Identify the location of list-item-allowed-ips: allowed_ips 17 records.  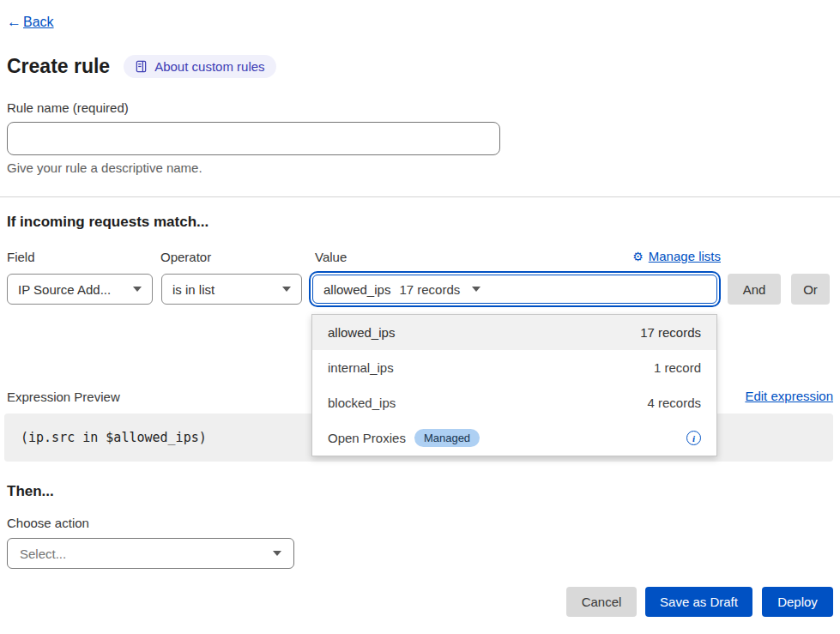
(515, 333).